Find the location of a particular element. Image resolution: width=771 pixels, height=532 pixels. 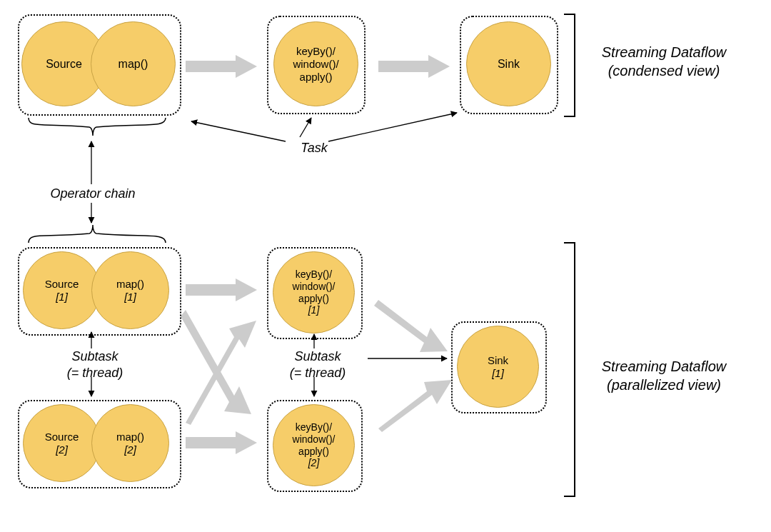

op-middle: keyBy()/ window()/ apply() is located at coordinates (316, 64).